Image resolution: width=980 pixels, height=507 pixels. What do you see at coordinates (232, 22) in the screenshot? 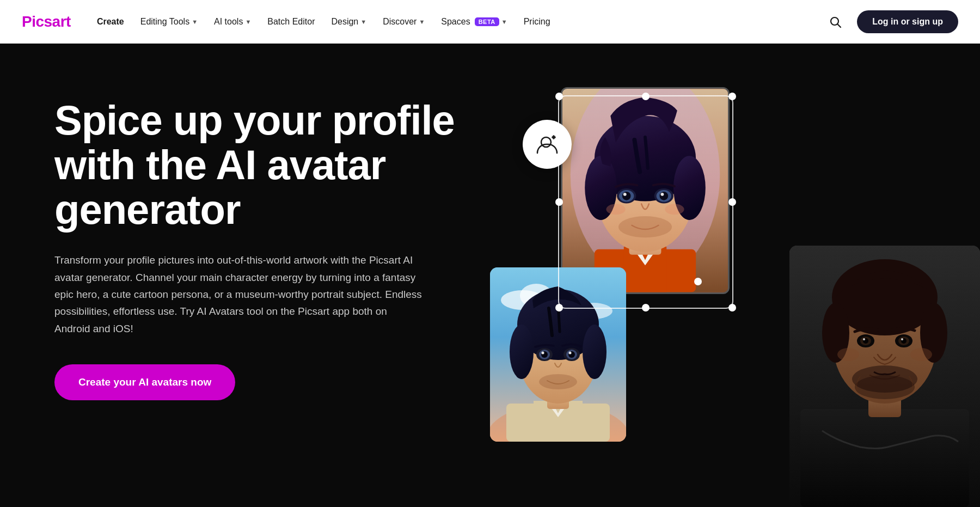
I see `nav-item-ai-tools: AI tools ▼` at bounding box center [232, 22].